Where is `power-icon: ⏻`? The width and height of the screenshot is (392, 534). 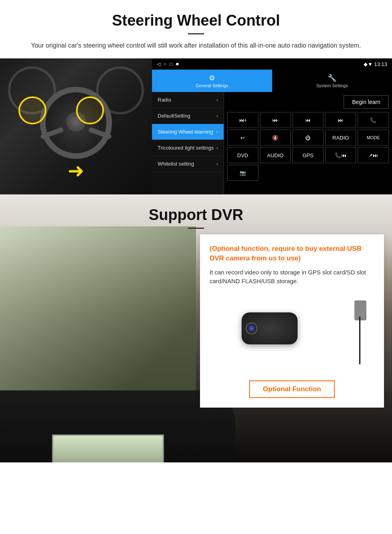
power-icon: ⏻ is located at coordinates (308, 138).